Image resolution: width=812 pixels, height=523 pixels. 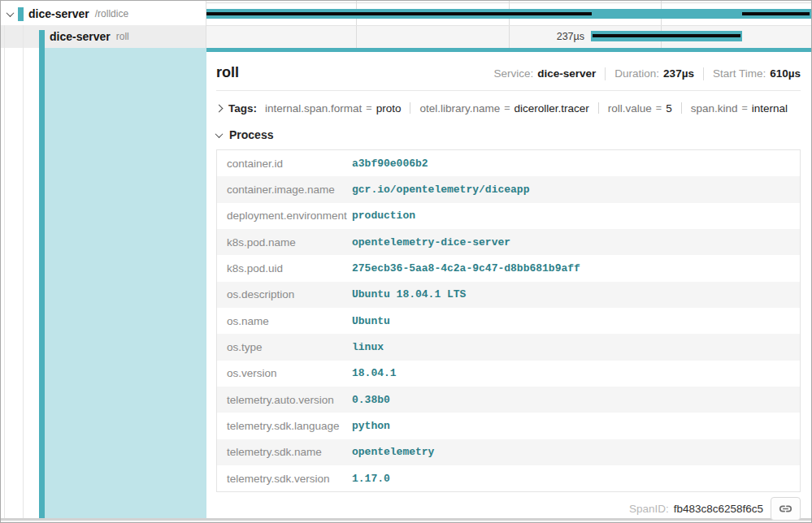 What do you see at coordinates (770, 109) in the screenshot?
I see `tag-value: internal` at bounding box center [770, 109].